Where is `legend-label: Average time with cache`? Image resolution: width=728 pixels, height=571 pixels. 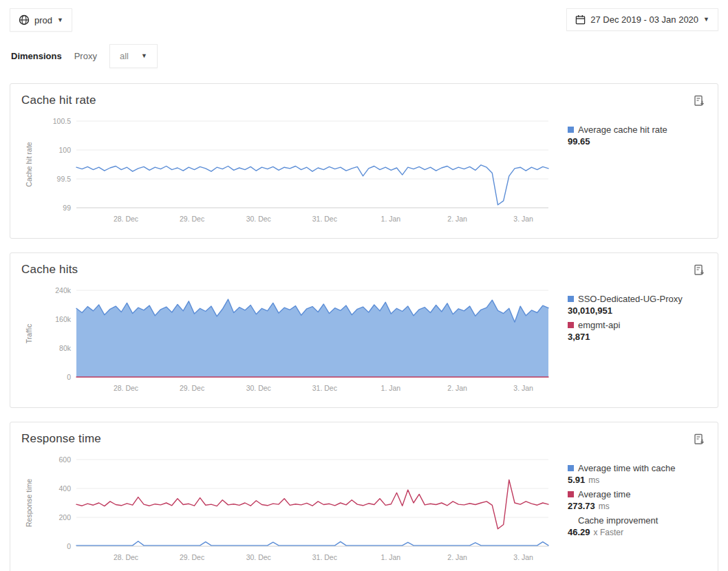
legend-label: Average time with cache is located at coordinates (626, 468).